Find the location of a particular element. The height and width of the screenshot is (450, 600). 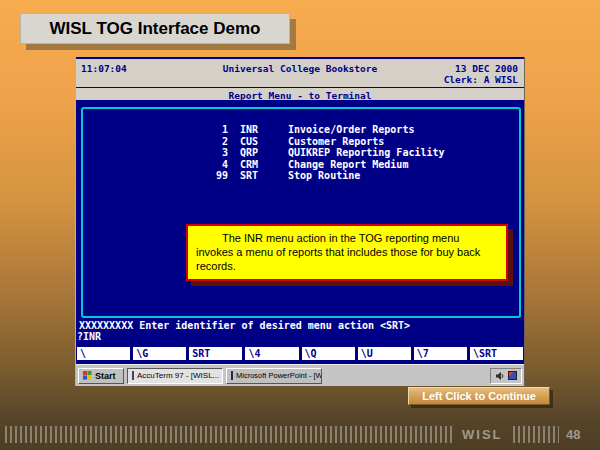

menu-item-code: SRT is located at coordinates (257, 176).